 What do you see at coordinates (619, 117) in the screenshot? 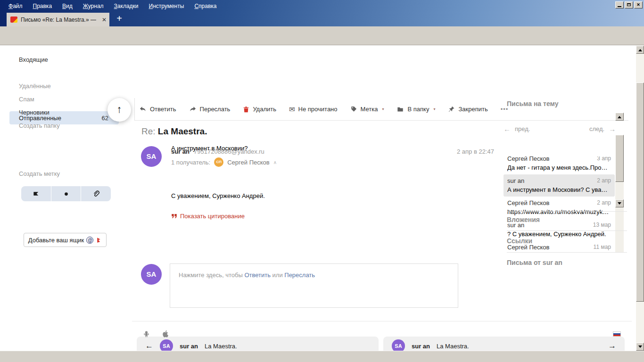
I see `related-scroll-up-button` at bounding box center [619, 117].